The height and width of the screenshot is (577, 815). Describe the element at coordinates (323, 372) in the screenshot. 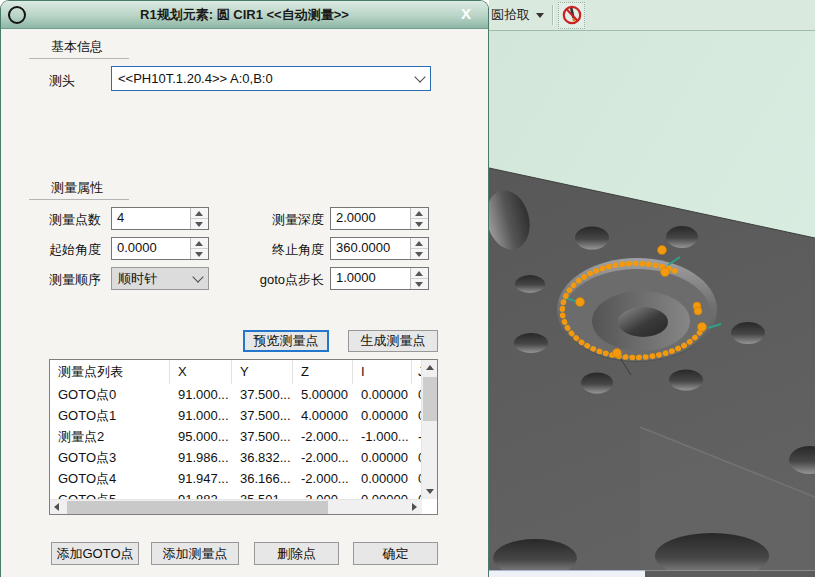

I see `column-header: Z` at that location.